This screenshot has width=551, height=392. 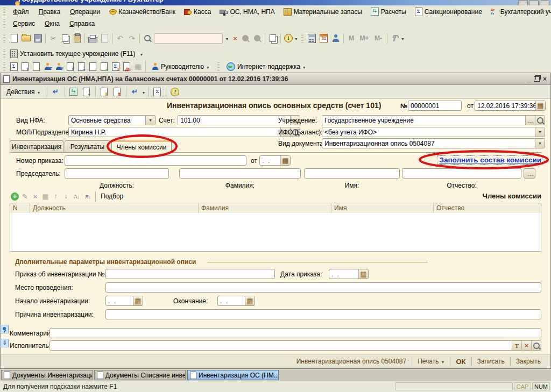 I want to click on report-turnover-t-button: ↕, so click(x=93, y=67).